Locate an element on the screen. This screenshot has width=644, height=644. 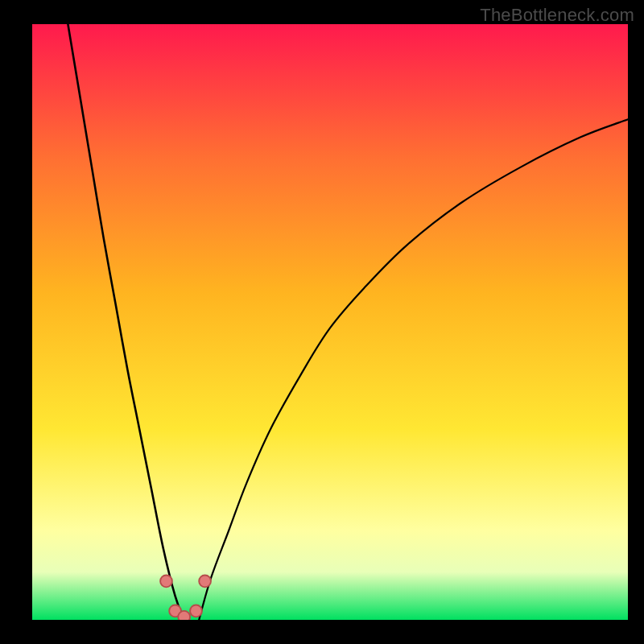
watermark-text: TheBottleneck.com is located at coordinates (557, 15).